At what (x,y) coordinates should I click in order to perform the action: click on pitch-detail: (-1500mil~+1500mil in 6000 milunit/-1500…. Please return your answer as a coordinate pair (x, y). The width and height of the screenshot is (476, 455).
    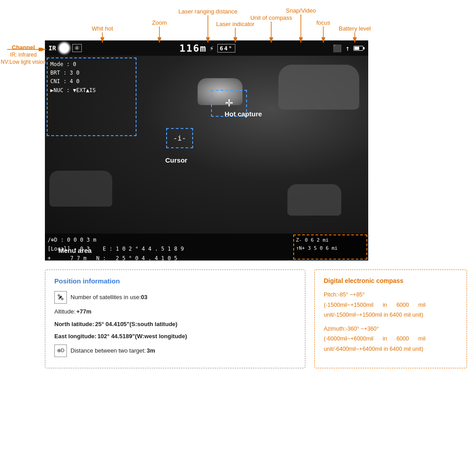
    Looking at the image, I should click on (391, 310).